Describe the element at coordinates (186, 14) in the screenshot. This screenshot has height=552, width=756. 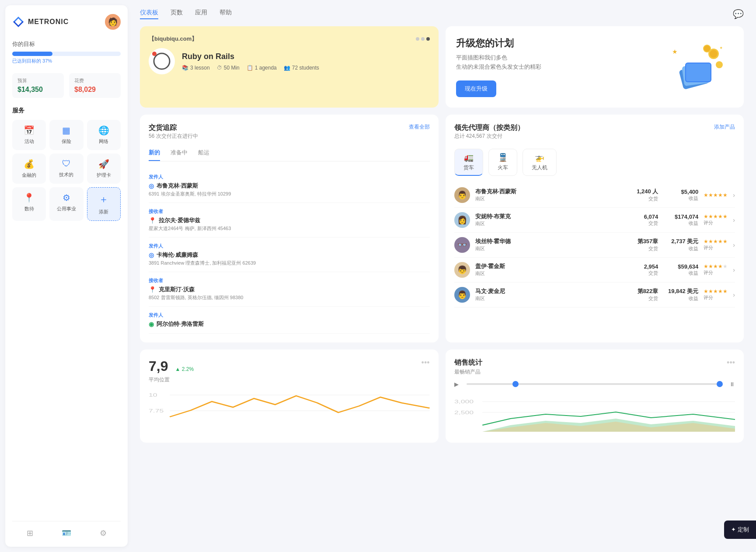
I see `nav-links: 仪表板 页数 应用 帮助` at that location.